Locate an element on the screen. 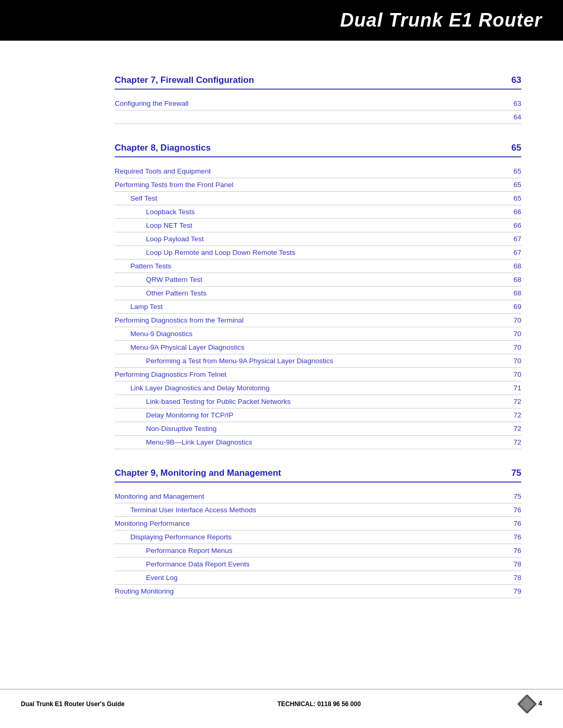  toc-label: Delay Monitoring for TCP/IP is located at coordinates (174, 415).